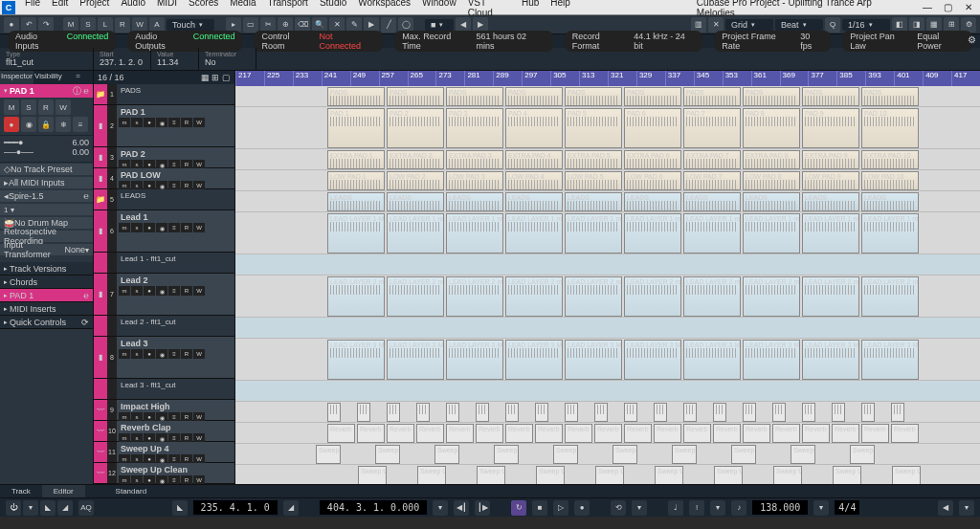 The height and width of the screenshot is (529, 980). What do you see at coordinates (167, 10) in the screenshot?
I see `menu-midi: MIDI` at bounding box center [167, 10].